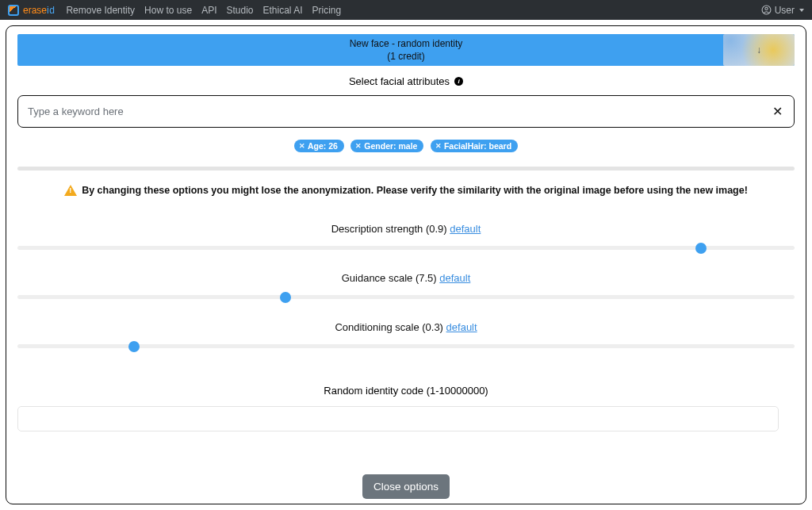 This screenshot has height=510, width=812. I want to click on top-navbar: eraseid Remove Identity How to use API S…, so click(406, 10).